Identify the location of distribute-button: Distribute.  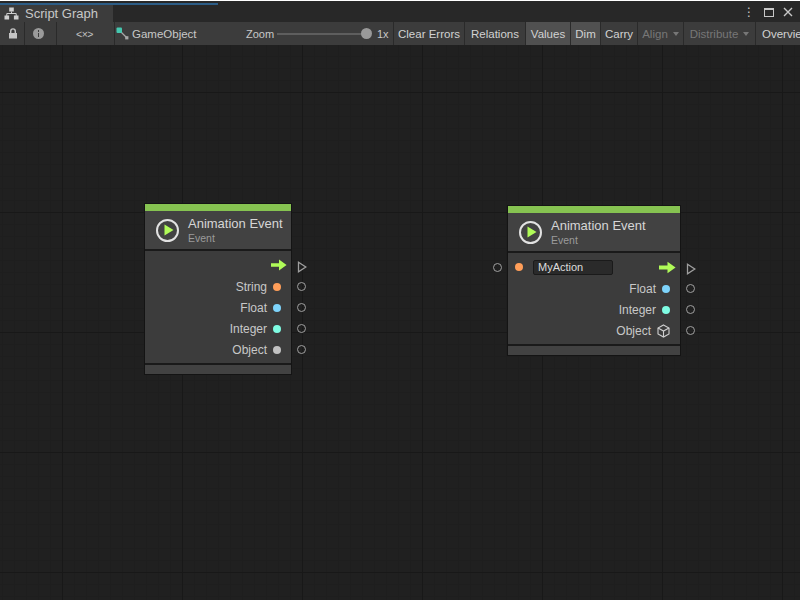
(719, 34).